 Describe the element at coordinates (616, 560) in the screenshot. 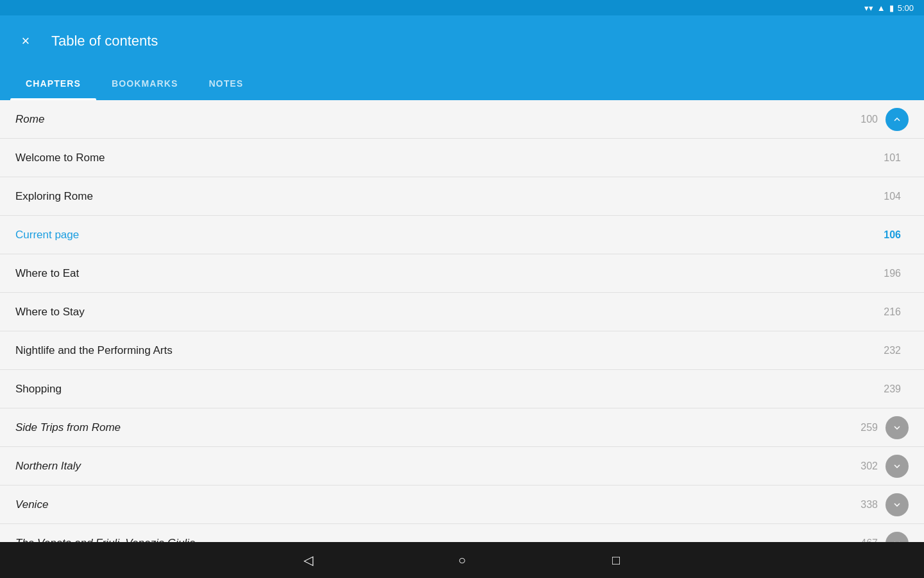

I see `recents-button: □` at that location.